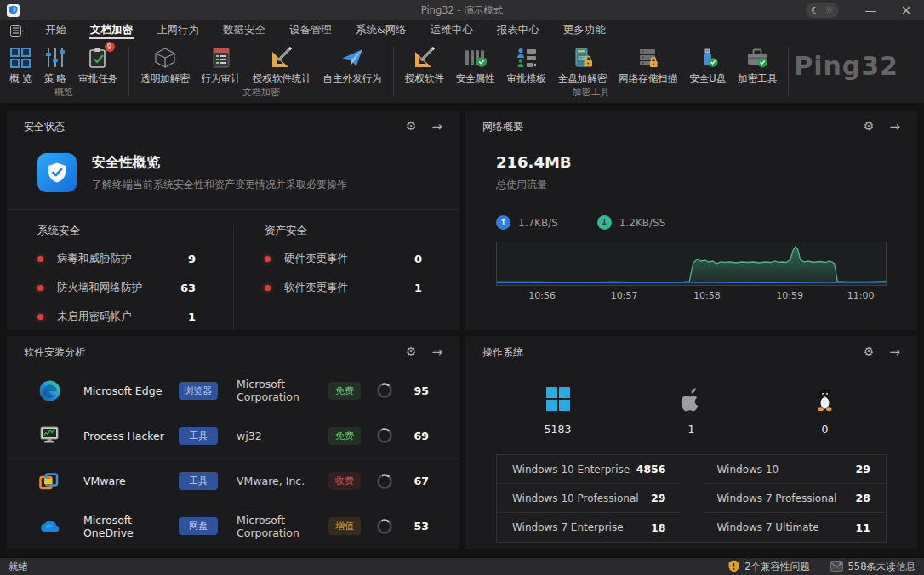 The height and width of the screenshot is (575, 924). Describe the element at coordinates (221, 78) in the screenshot. I see `ribbon-item-label: 行为审计` at that location.